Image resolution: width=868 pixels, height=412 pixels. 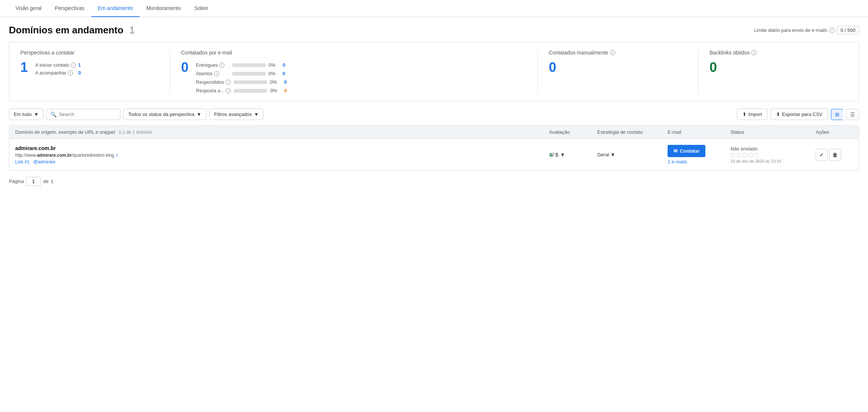 I want to click on manual-info-icon: i, so click(x=613, y=53).